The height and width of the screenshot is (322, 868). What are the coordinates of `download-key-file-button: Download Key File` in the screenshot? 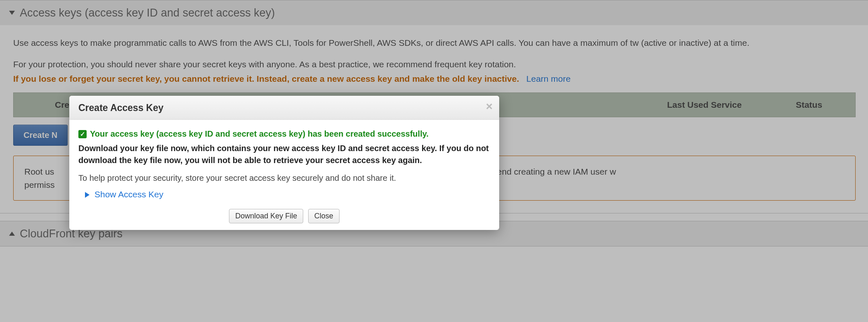 It's located at (266, 216).